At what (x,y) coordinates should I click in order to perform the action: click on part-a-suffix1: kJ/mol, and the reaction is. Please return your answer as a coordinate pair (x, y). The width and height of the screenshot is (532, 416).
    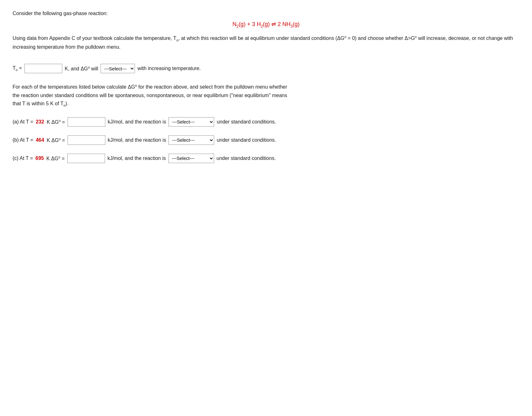
    Looking at the image, I should click on (137, 122).